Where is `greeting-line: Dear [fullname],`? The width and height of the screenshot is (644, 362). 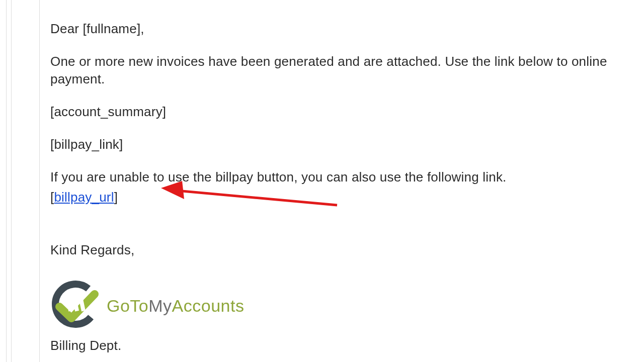 greeting-line: Dear [fullname], is located at coordinates (347, 29).